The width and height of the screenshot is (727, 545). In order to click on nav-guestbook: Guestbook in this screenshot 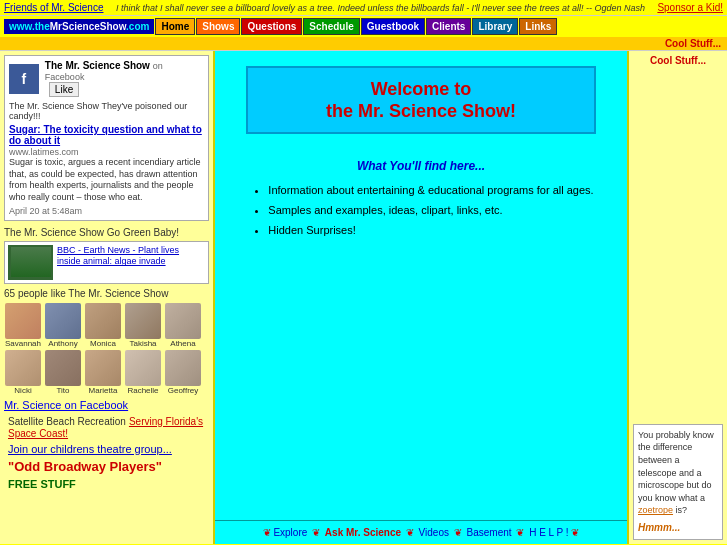, I will do `click(393, 26)`.